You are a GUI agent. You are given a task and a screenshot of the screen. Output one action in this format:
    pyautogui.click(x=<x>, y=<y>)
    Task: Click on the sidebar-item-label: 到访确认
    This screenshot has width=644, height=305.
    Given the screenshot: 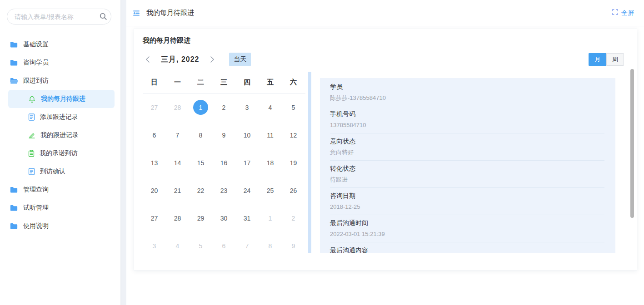 What is the action you would take?
    pyautogui.click(x=53, y=172)
    